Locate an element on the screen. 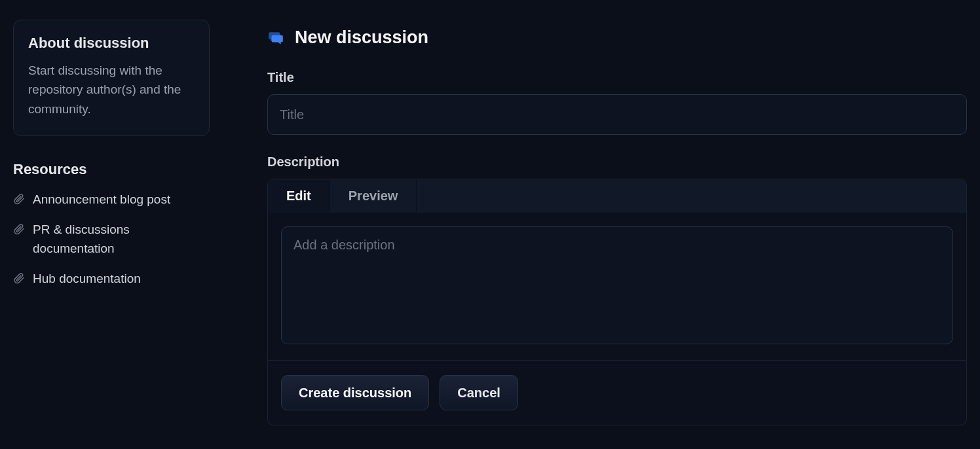  cancel-button: Cancel is located at coordinates (479, 393).